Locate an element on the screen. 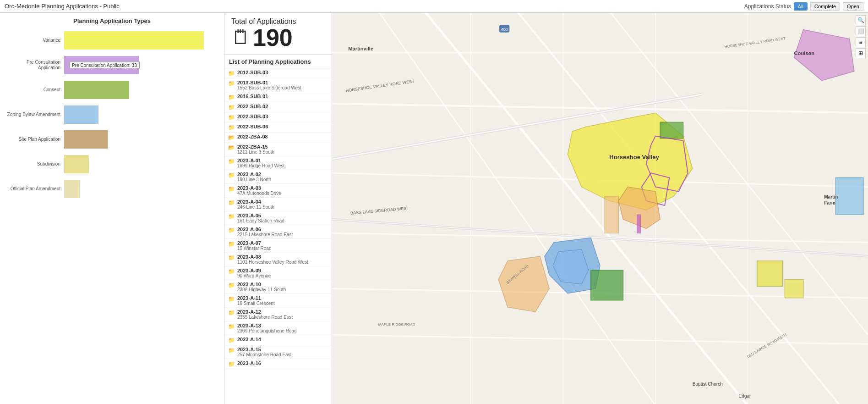  list-item: 📁2023-A-02198 Line 3 North is located at coordinates (278, 177).